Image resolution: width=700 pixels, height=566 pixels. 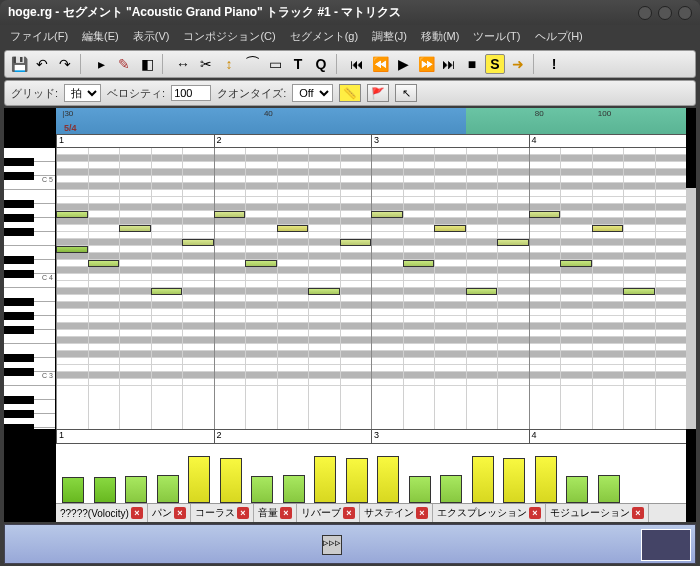 I want to click on controller-tab: モジュレーション×, so click(x=598, y=513).